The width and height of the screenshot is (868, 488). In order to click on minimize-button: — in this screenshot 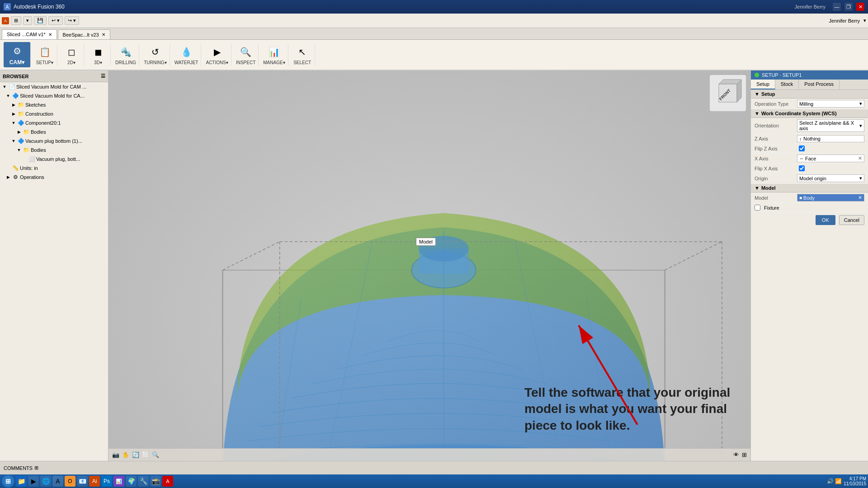, I will do `click(837, 7)`.